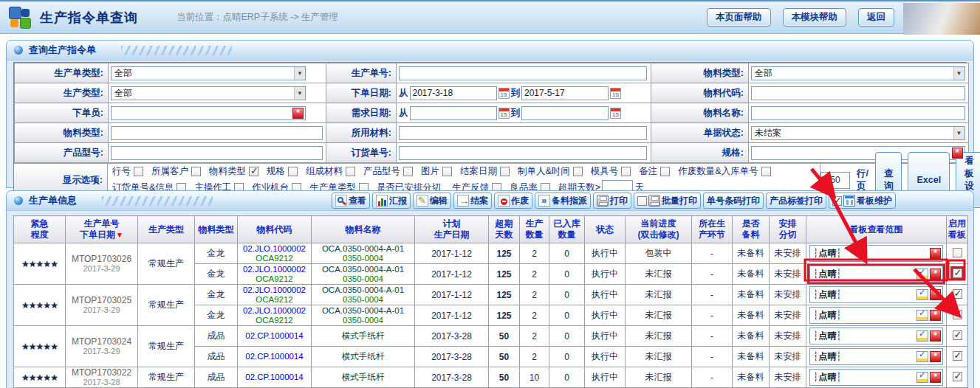  Describe the element at coordinates (432, 201) in the screenshot. I see `toolbar-button: 编辑` at that location.